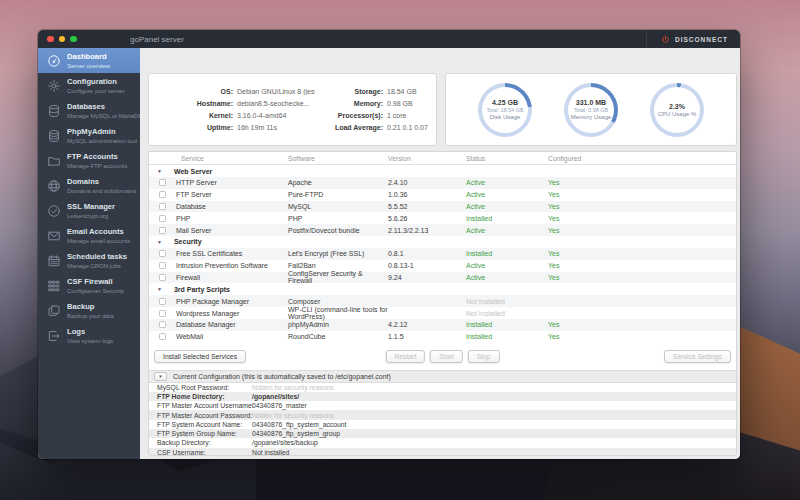 Image resolution: width=800 pixels, height=500 pixels. What do you see at coordinates (54, 111) in the screenshot?
I see `database-icon` at bounding box center [54, 111].